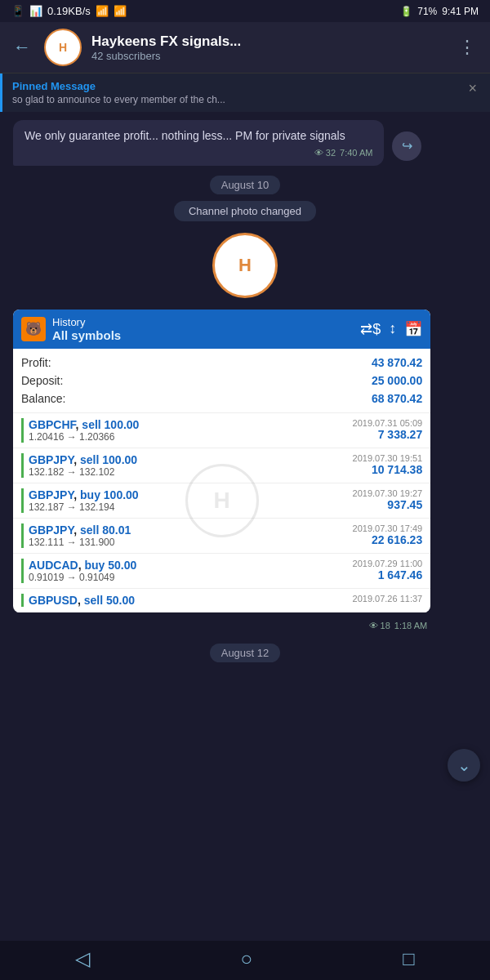 The image size is (490, 980). What do you see at coordinates (222, 381) in the screenshot?
I see `trading-summary: Profit: 43 870.42 Deposit: 25 000.00 Bal…` at bounding box center [222, 381].